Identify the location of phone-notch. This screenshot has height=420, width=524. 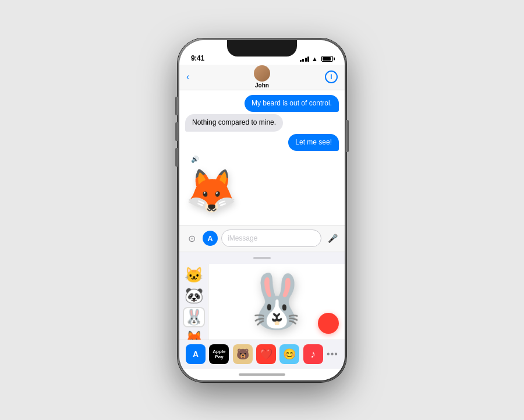
(262, 48).